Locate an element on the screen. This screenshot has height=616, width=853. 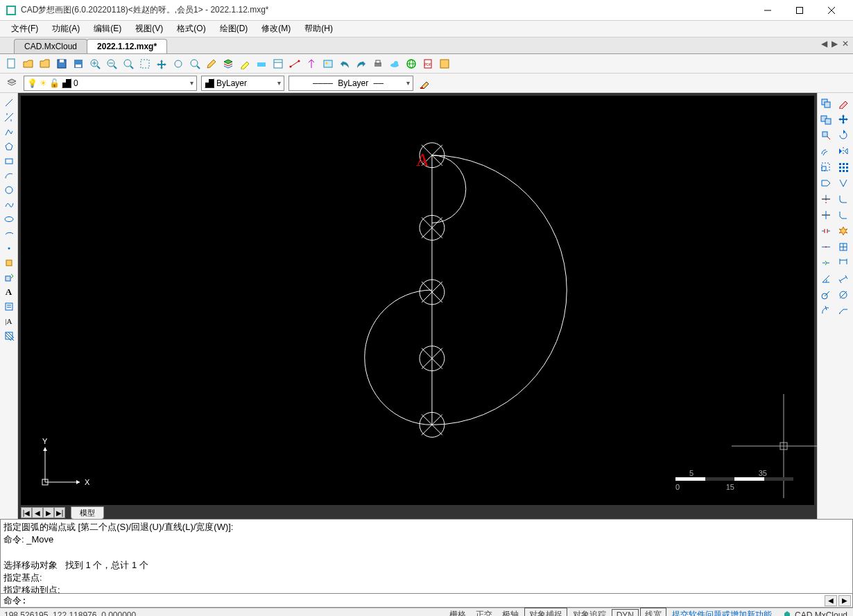
zoom-out-icon is located at coordinates (112, 64).